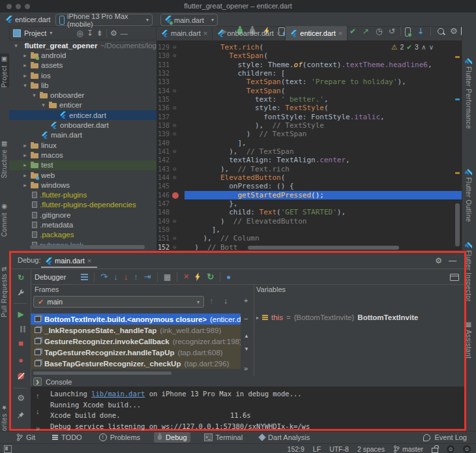  What do you see at coordinates (163, 56) in the screenshot?
I see `line-number: 130` at bounding box center [163, 56].